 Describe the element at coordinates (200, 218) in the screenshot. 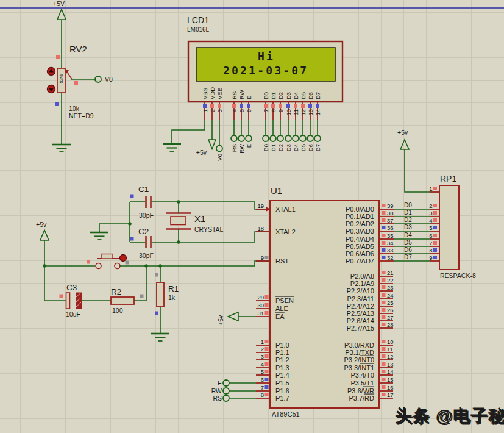

I see `x1-ref: X1` at that location.